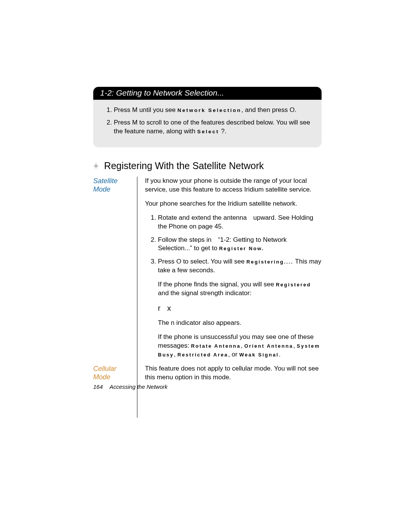 This screenshot has height=532, width=411. I want to click on paragraph: If the phone ﬁnds the signal, you will s…, so click(233, 289).